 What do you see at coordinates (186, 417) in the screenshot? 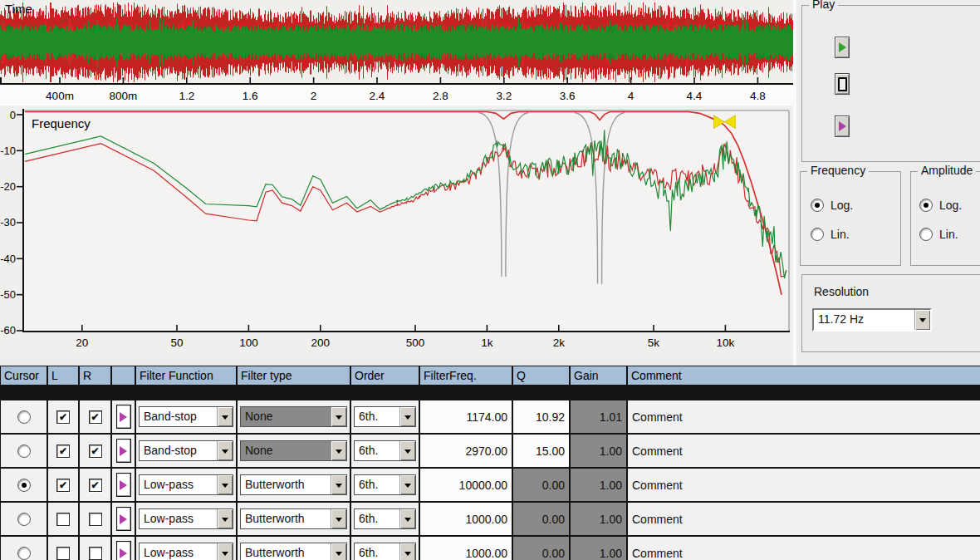
I see `filter-function-select-cell: Band-stop` at bounding box center [186, 417].